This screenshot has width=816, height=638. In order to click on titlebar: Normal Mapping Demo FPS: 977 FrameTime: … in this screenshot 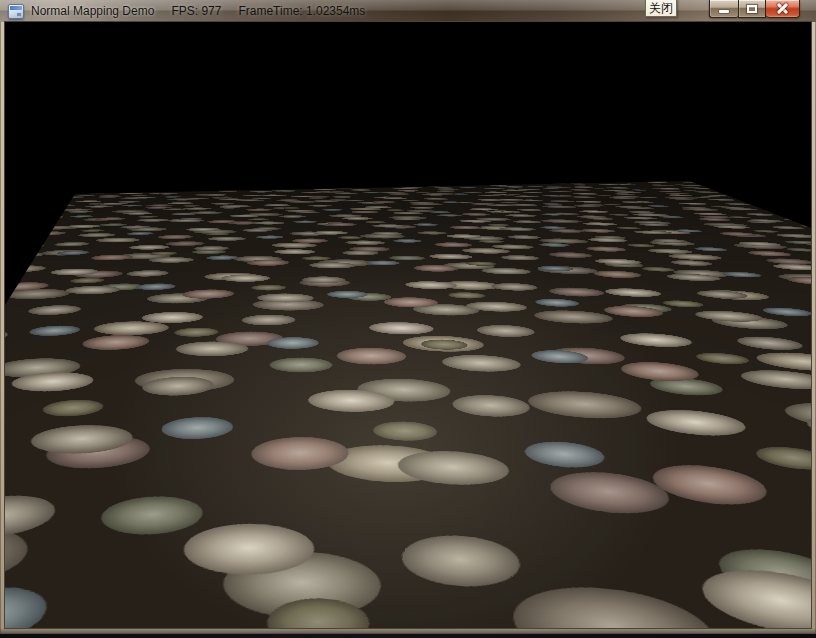, I will do `click(408, 11)`.